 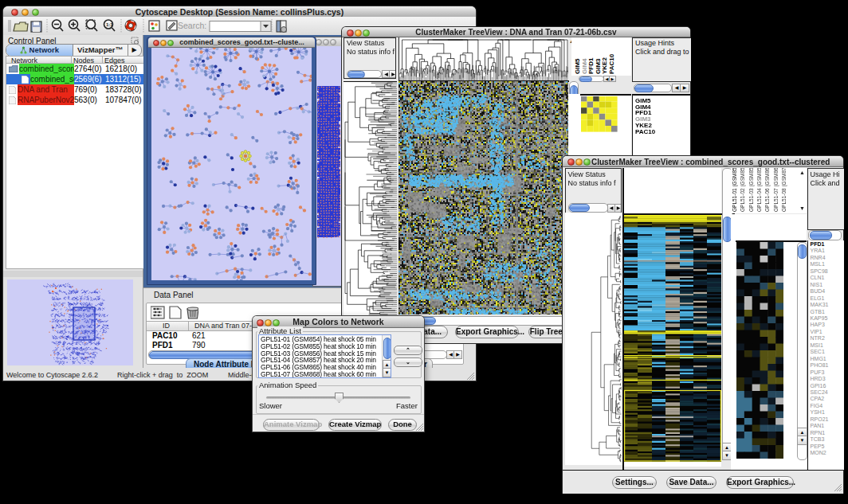 I want to click on svg-text: GPL51-07 (GSM868), so click(x=776, y=189).